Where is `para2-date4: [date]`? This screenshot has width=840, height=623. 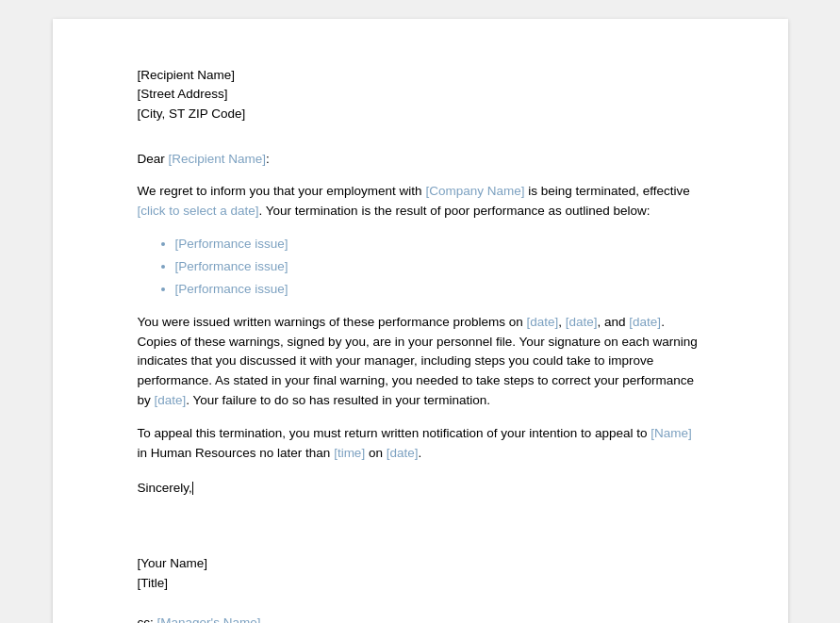
para2-date4: [date] is located at coordinates (171, 400).